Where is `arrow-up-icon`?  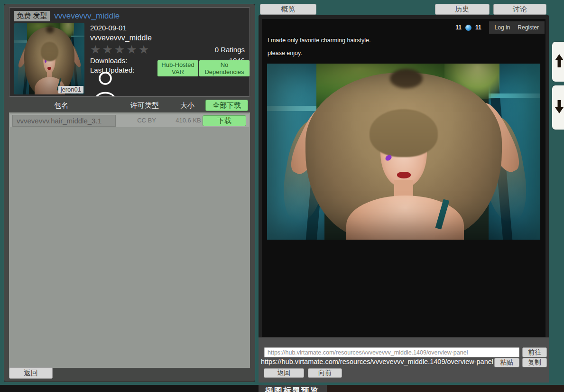
arrow-up-icon is located at coordinates (559, 62).